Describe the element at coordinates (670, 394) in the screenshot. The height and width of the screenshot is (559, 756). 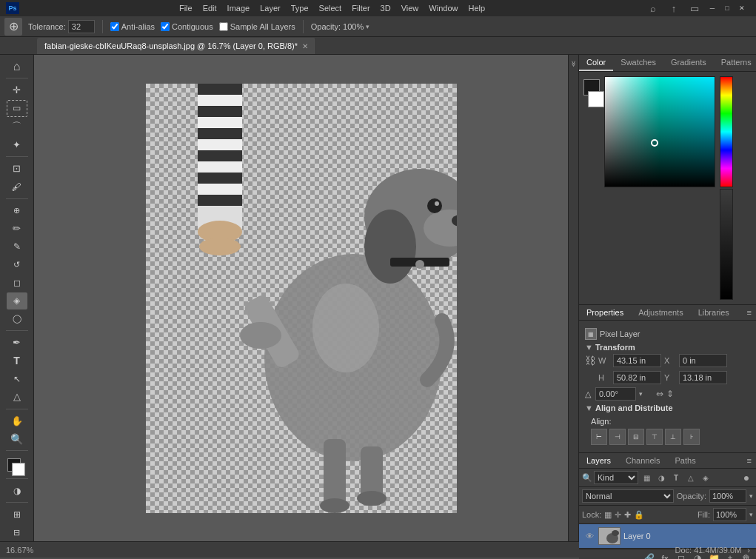
I see `flip-v-icon: ⇕` at that location.